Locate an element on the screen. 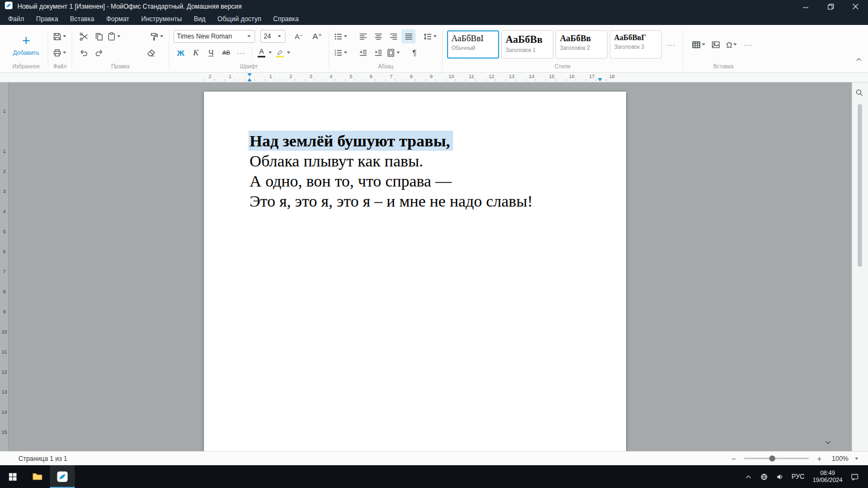  menu-item-view: Вид is located at coordinates (200, 19).